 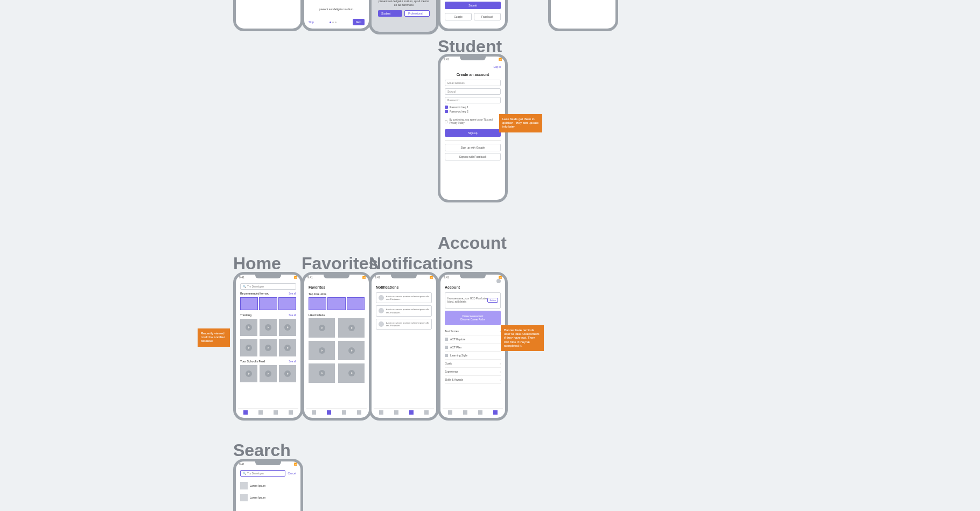 I want to click on phone-onboard-1: present aut deligatur multum. Skip Next, so click(x=337, y=16).